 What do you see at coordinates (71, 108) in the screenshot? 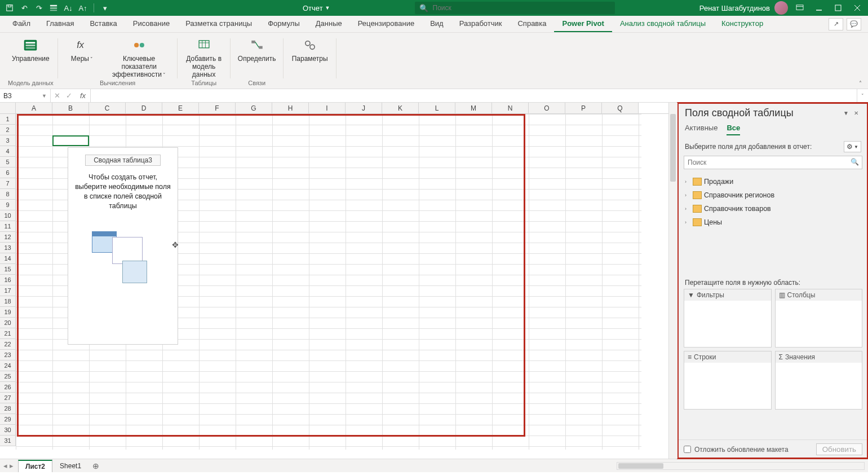
I see `column-header: B` at bounding box center [71, 108].